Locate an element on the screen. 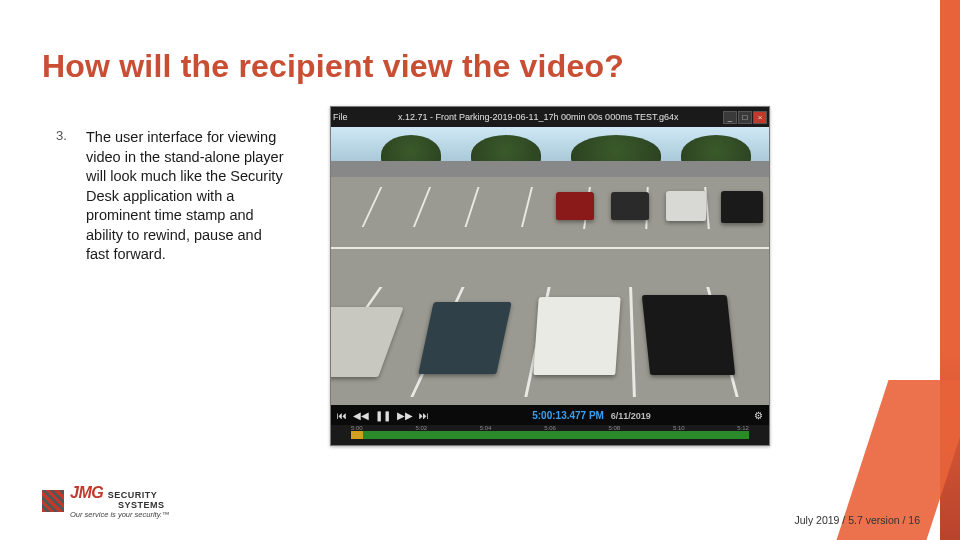  skip-forward-button: ⏭ is located at coordinates (424, 416).